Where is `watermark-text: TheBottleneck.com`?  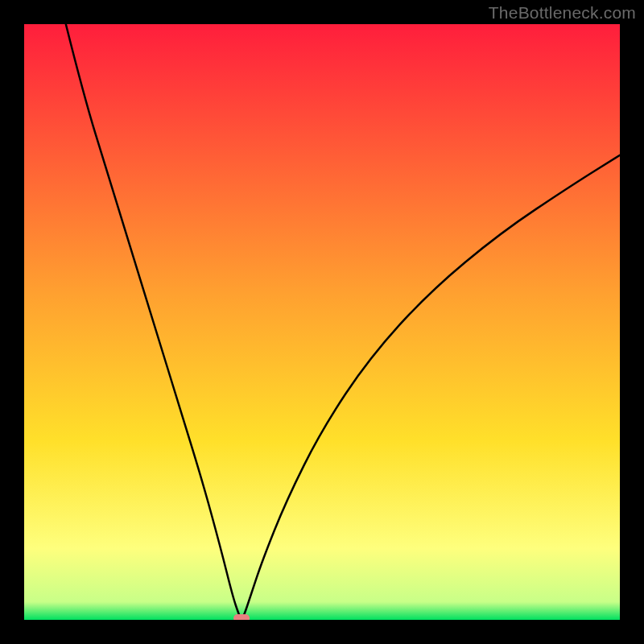 watermark-text: TheBottleneck.com is located at coordinates (562, 13).